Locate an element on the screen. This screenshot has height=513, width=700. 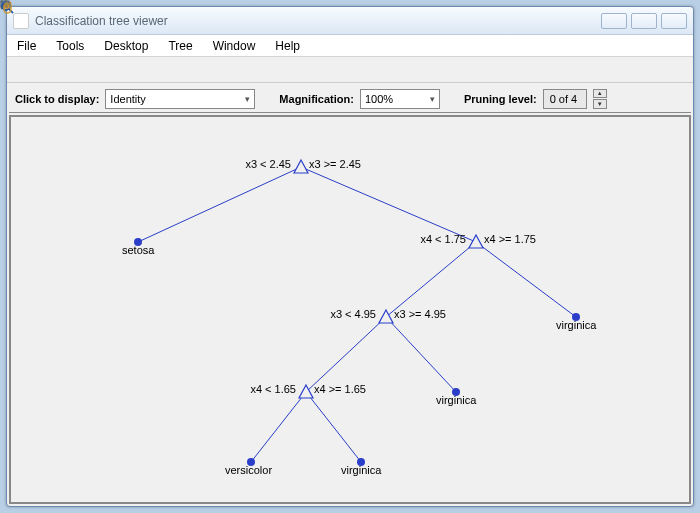
menu-help: Help is located at coordinates (288, 46).